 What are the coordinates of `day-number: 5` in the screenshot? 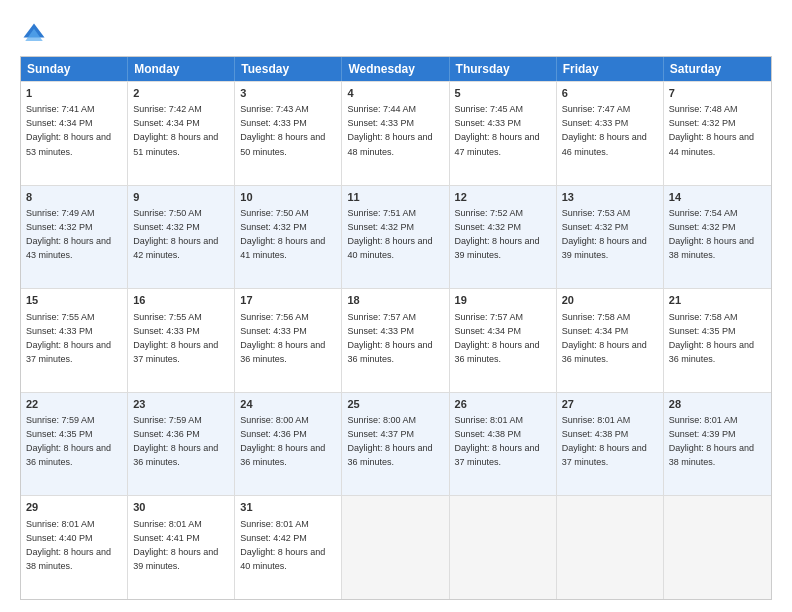 It's located at (503, 94).